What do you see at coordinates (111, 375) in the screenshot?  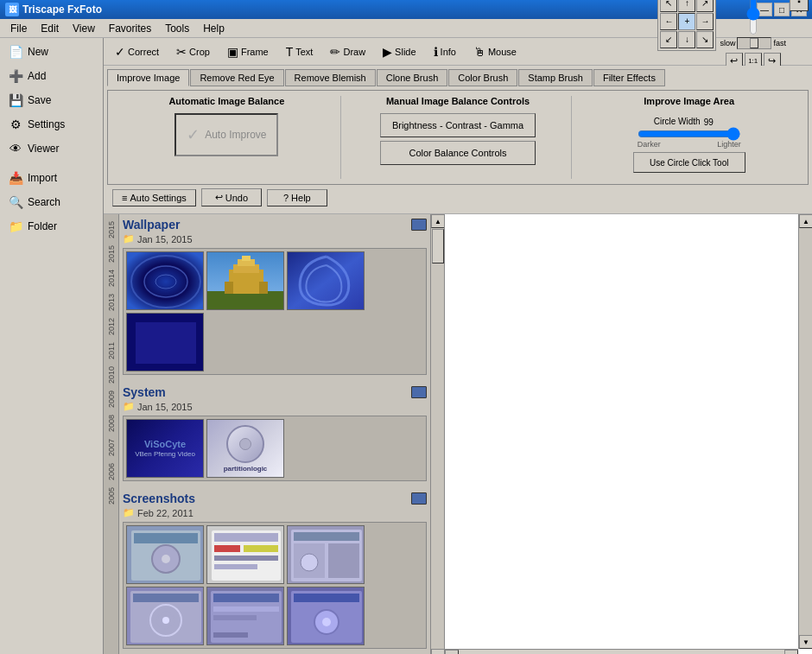 I see `year-2010: 2010` at bounding box center [111, 375].